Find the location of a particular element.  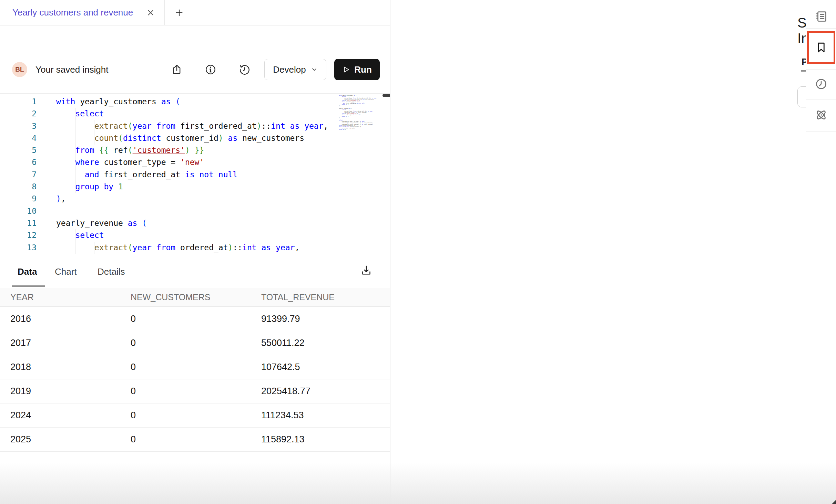

notebook-icon is located at coordinates (821, 17).